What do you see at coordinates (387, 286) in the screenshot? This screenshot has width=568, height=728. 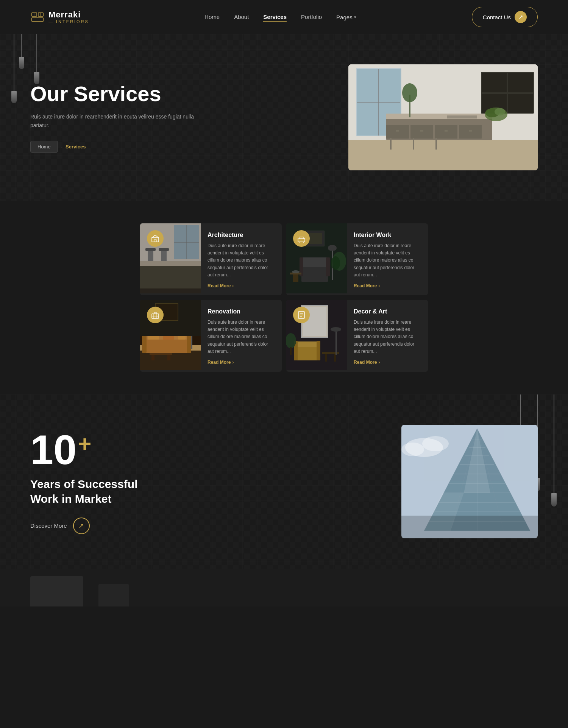 I see `interior-read-more: Read More ›` at bounding box center [387, 286].